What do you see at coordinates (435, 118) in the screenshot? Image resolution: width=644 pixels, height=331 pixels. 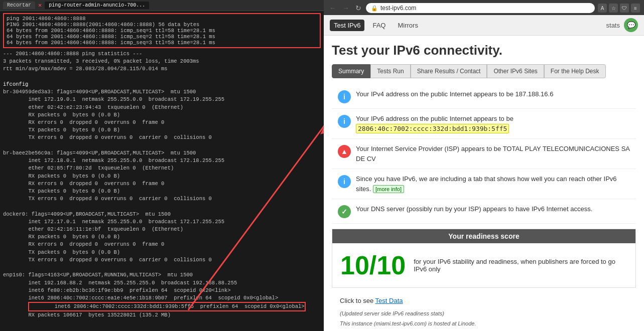 I see `ipv6-text-pre: Your IPv6 address on the public Internet…` at bounding box center [435, 118].